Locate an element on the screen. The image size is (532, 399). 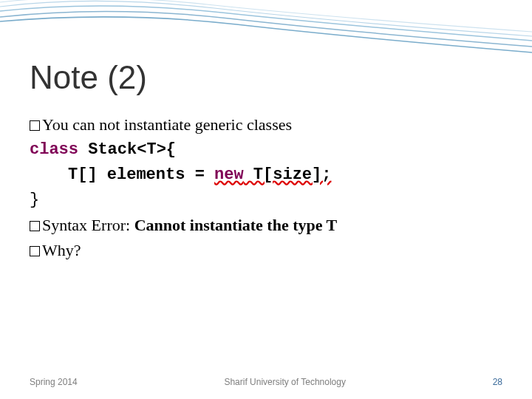
bullet-3-text: Why? is located at coordinates (62, 250).